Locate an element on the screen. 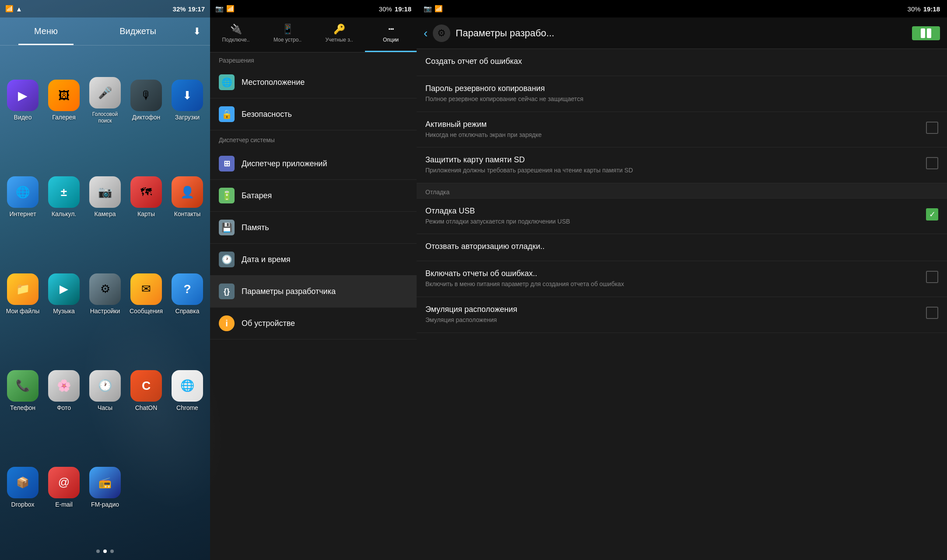  location-label: Местоположение is located at coordinates (273, 82).